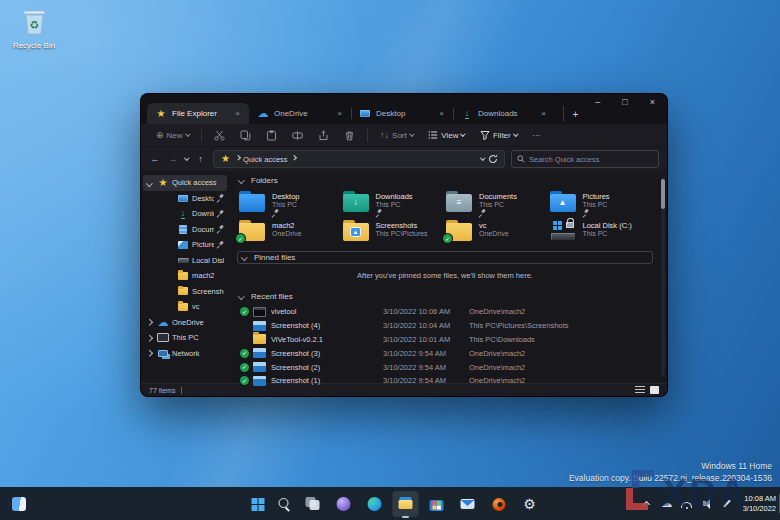 Image resolution: width=780 pixels, height=520 pixels. I want to click on search-icon, so click(521, 159).